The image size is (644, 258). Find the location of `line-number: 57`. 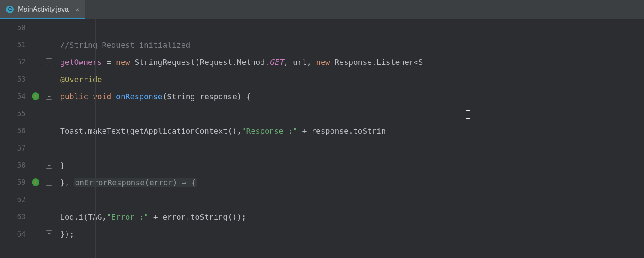

line-number: 57 is located at coordinates (21, 148).